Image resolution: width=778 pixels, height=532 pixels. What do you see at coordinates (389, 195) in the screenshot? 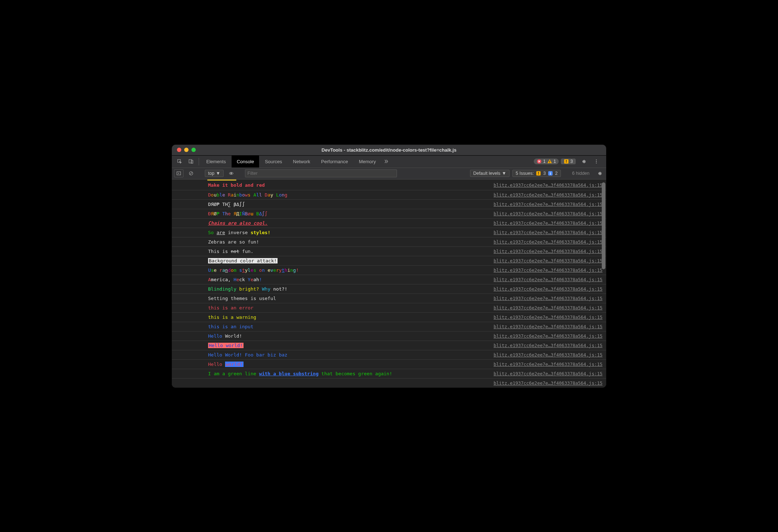
I see `console-row: Double Rainbows All Day Longblitz.e1937c…` at bounding box center [389, 195].